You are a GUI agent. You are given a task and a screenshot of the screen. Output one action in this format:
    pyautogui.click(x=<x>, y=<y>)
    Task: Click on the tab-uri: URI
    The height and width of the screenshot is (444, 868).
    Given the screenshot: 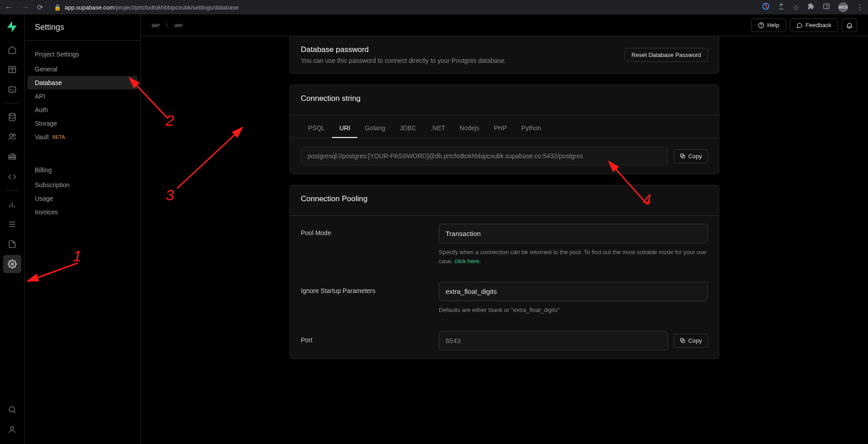 What is the action you would take?
    pyautogui.click(x=345, y=128)
    